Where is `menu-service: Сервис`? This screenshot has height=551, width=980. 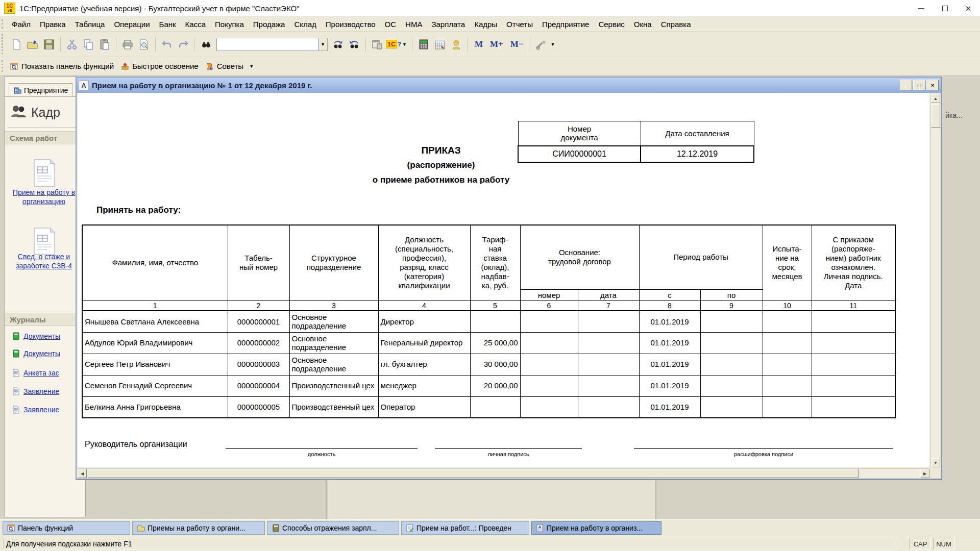 menu-service: Сервис is located at coordinates (611, 24).